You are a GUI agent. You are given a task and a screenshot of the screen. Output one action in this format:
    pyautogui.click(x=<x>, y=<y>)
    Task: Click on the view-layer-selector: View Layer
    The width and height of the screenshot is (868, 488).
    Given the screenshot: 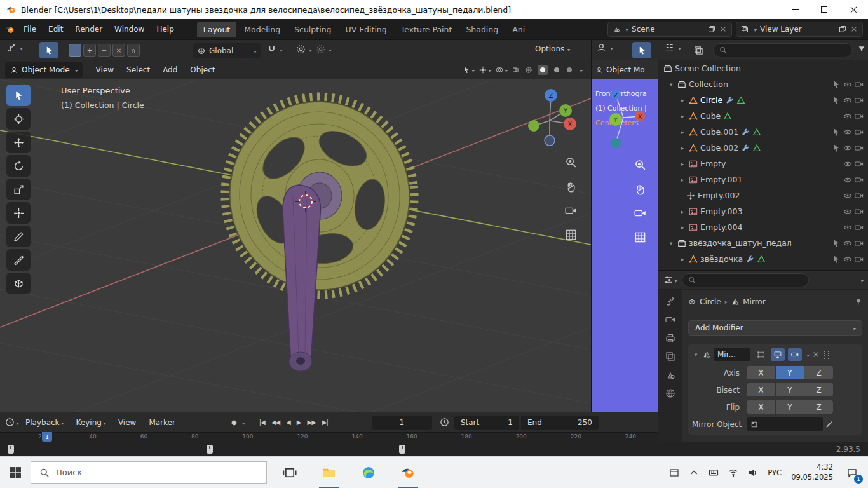 What is the action you would take?
    pyautogui.click(x=799, y=29)
    